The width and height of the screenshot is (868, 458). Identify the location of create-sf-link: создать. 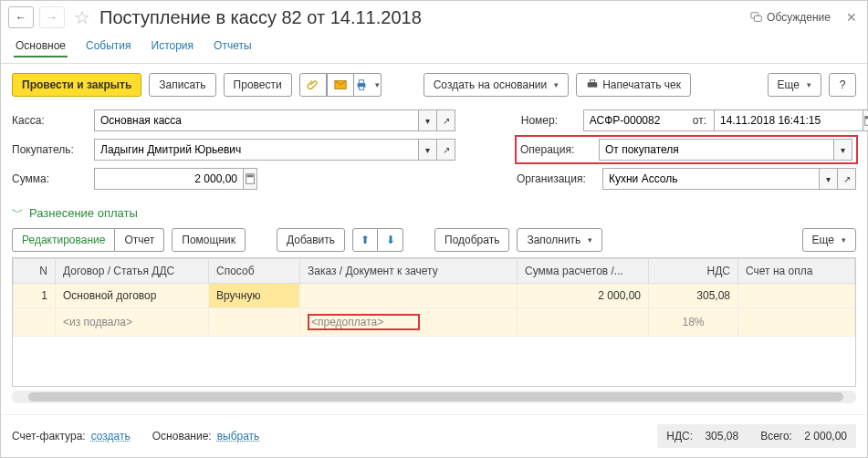
(111, 436).